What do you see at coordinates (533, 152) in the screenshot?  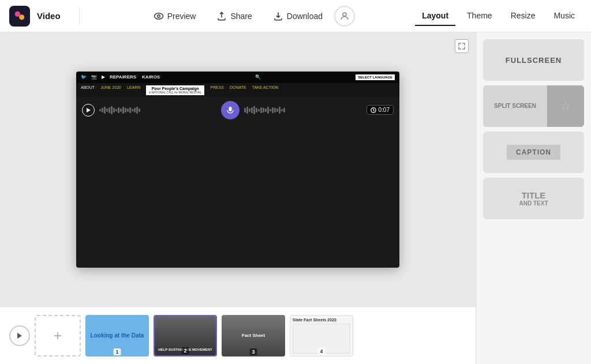 I see `layout-caption-card: CAPTION` at bounding box center [533, 152].